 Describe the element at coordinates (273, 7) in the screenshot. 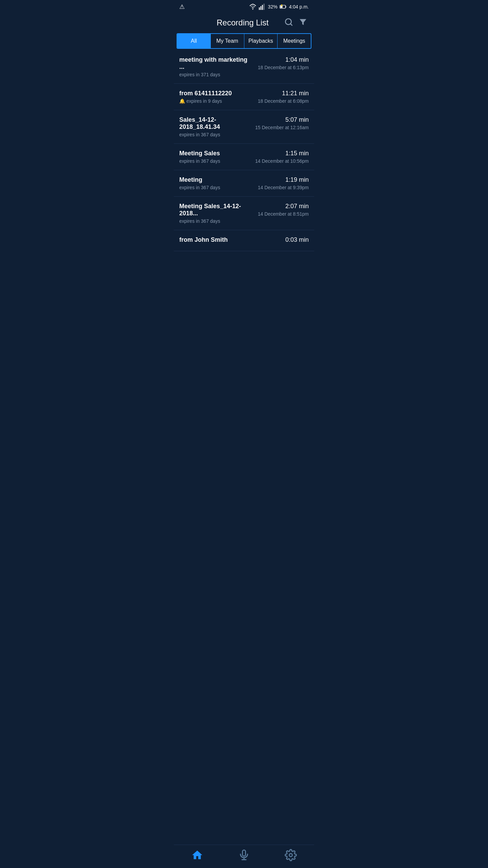

I see `battery-percentage: 32%` at that location.